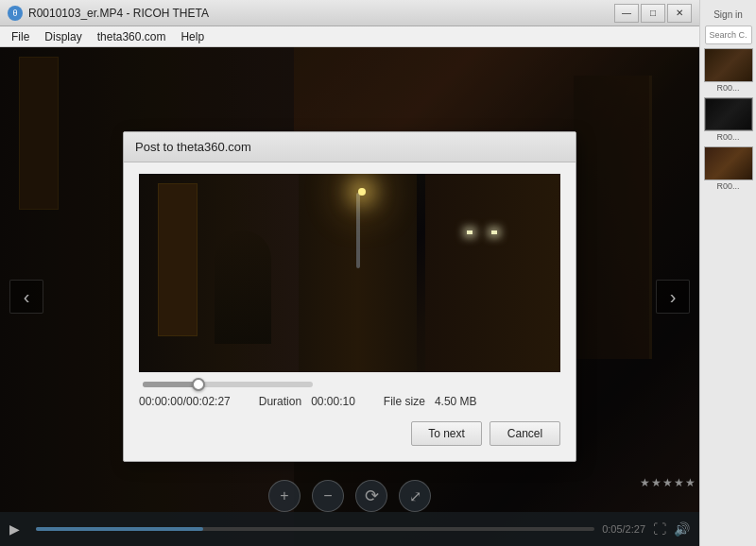 The height and width of the screenshot is (546, 756). I want to click on to-next-button: To next, so click(446, 434).